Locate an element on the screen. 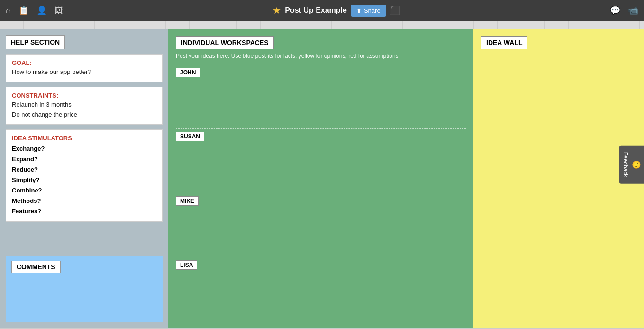  nav-left-icons: ⌂ 📋 👤 🖼 is located at coordinates (34, 10).